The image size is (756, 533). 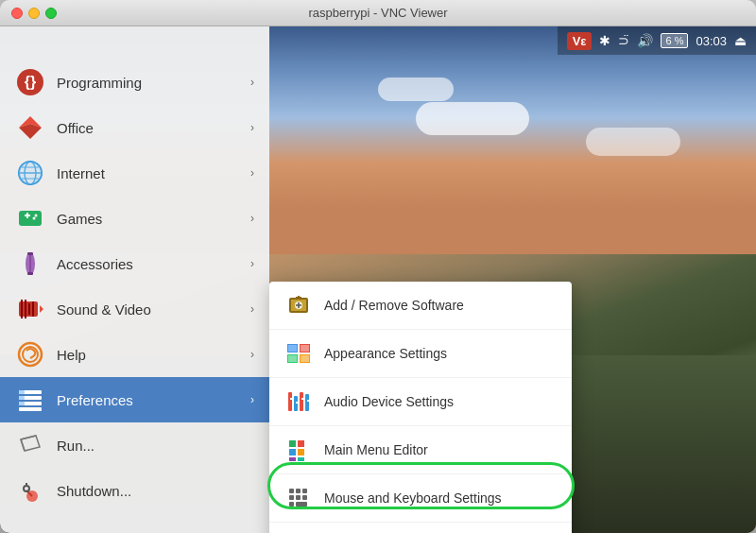 What do you see at coordinates (153, 401) in the screenshot?
I see `preferences-label: Preferences` at bounding box center [153, 401].